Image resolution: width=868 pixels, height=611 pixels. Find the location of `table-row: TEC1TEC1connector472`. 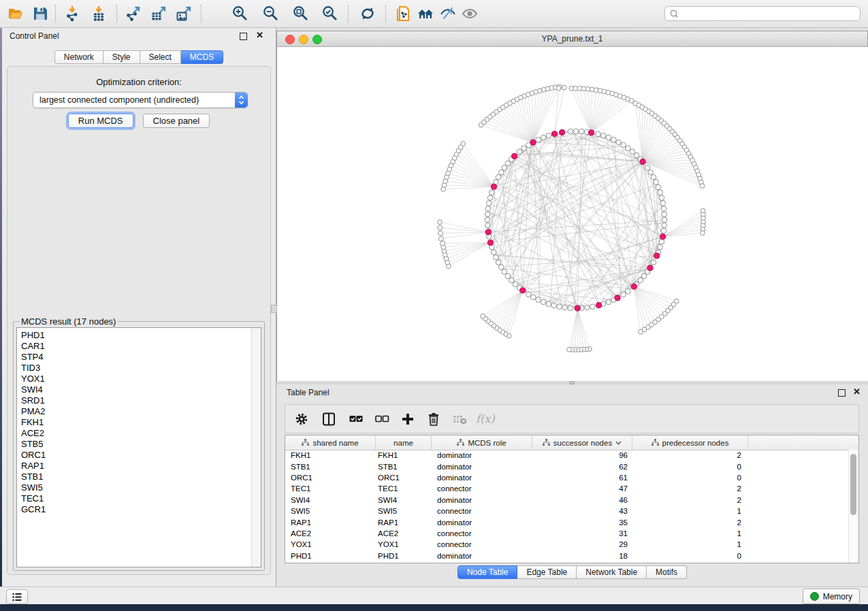

table-row: TEC1TEC1connector472 is located at coordinates (572, 489).